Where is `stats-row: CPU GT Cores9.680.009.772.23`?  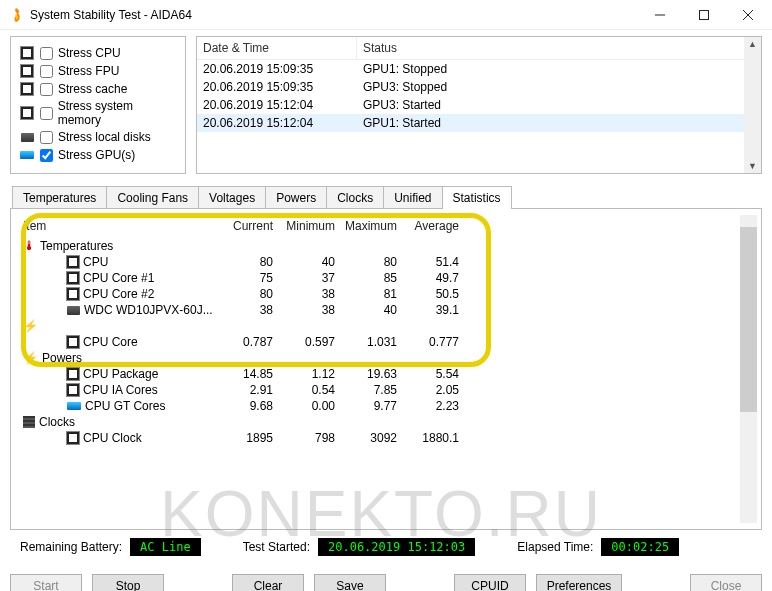
stats-row: CPU GT Cores9.680.009.772.23 is located at coordinates (378, 406).